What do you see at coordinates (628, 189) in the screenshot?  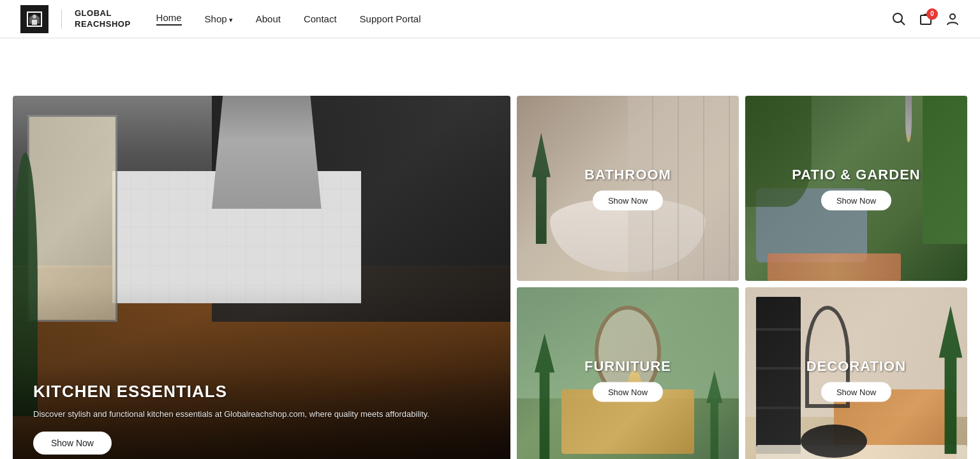 I see `bathroom-overlay: BATHROOM Show Now` at bounding box center [628, 189].